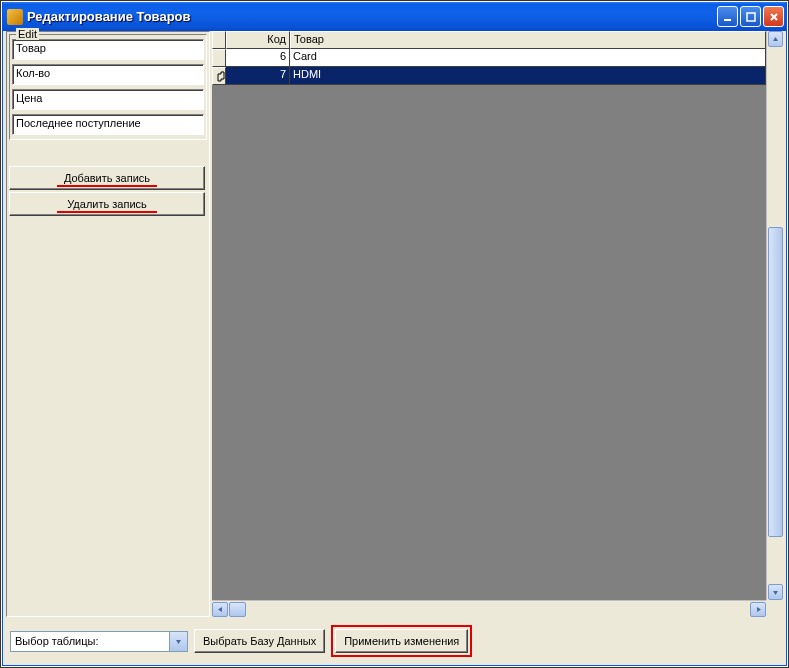  Describe the element at coordinates (258, 58) in the screenshot. I see `cell-kod: 6` at that location.